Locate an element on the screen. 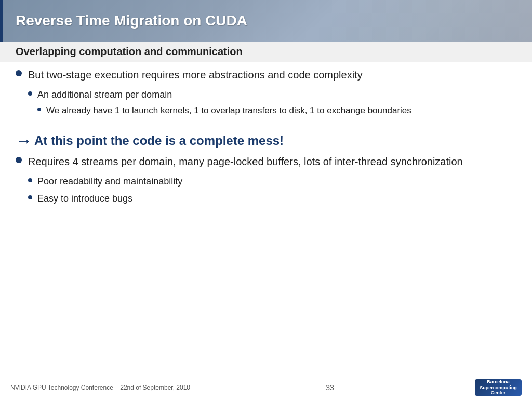 The width and height of the screenshot is (532, 399). footer: NVIDIA GPU Technology Conference – 22nd … is located at coordinates (266, 388).